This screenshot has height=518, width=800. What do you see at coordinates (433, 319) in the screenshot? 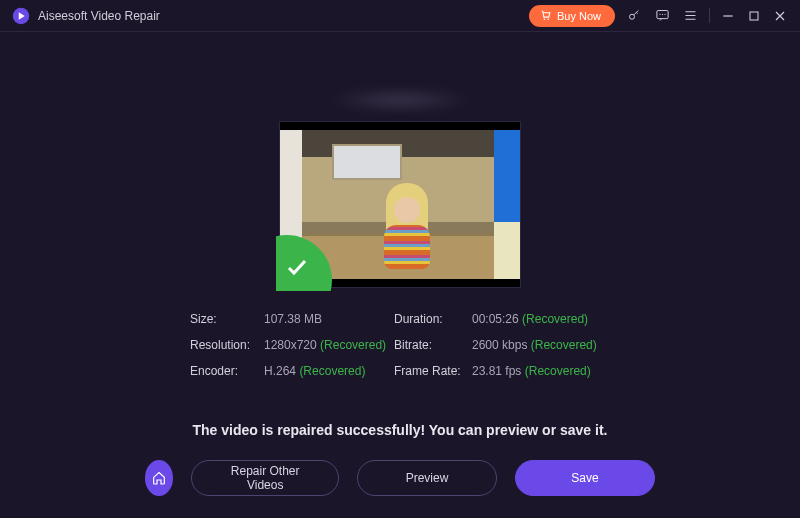
I see `duration-label: Duration:` at bounding box center [433, 319].